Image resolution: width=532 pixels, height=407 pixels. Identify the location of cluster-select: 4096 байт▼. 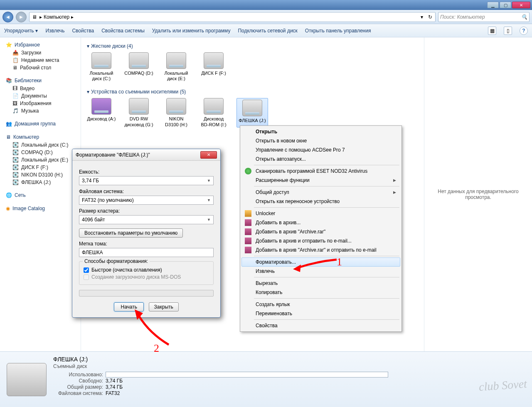
(146, 220).